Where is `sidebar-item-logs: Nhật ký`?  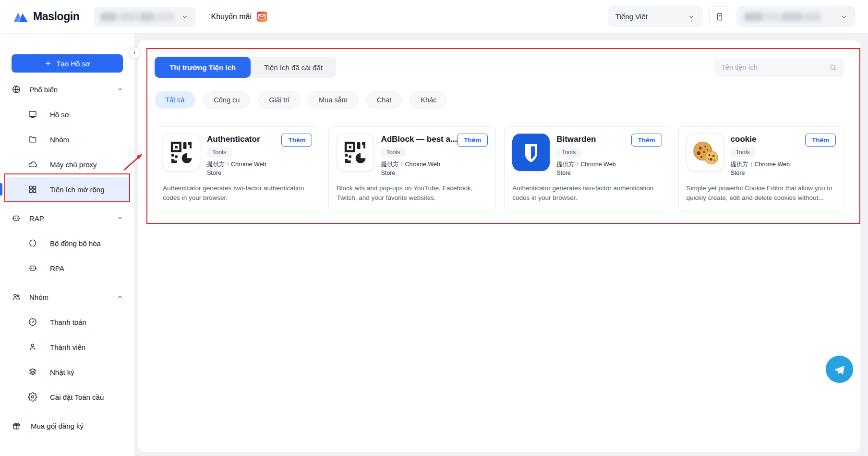
sidebar-item-logs: Nhật ký is located at coordinates (67, 372).